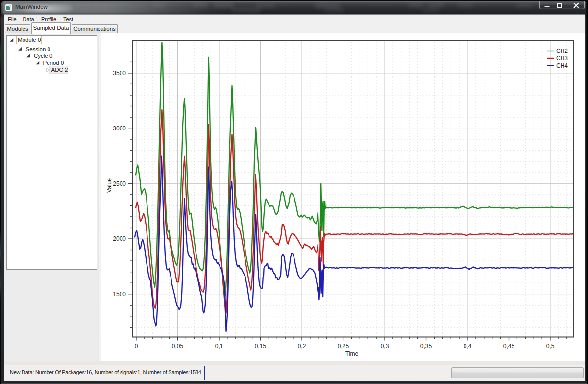  I want to click on svg-text: 2500, so click(120, 184).